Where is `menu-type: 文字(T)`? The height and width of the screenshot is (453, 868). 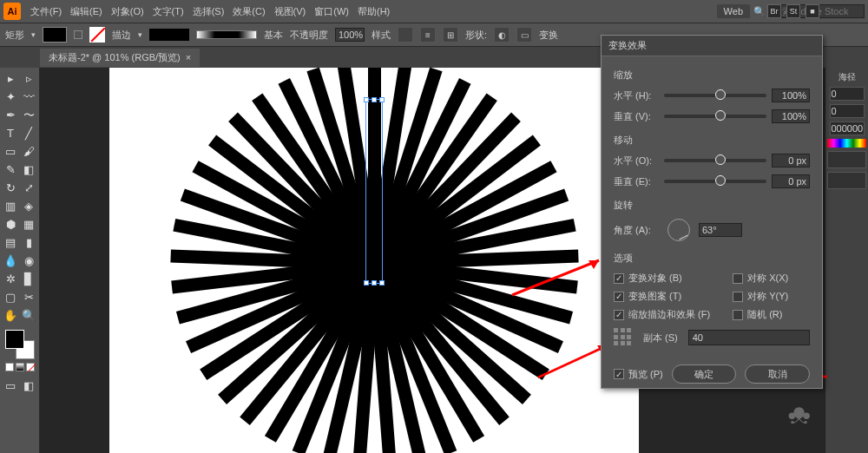
menu-type: 文字(T) is located at coordinates (168, 12).